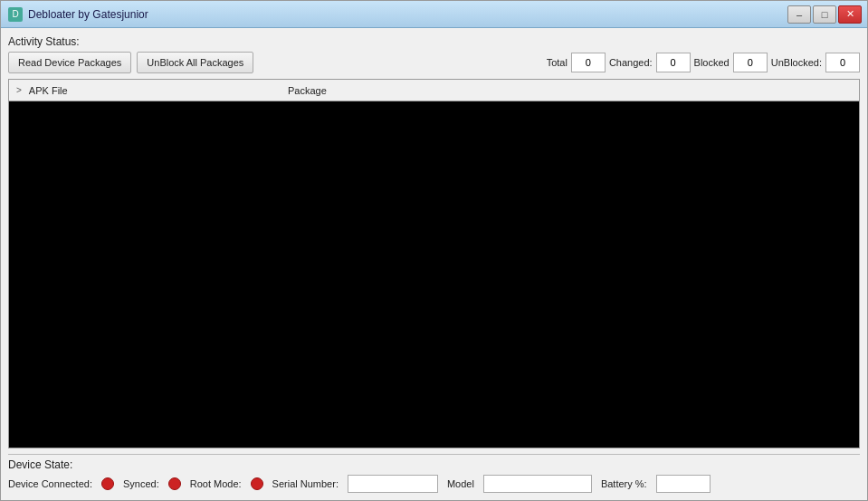 The image size is (868, 501). What do you see at coordinates (683, 484) in the screenshot?
I see `battery-input` at bounding box center [683, 484].